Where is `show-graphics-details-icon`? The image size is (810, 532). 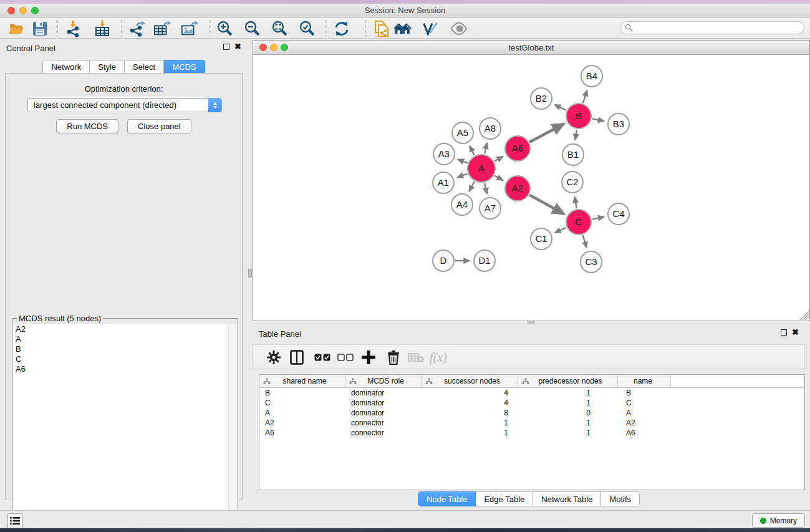 show-graphics-details-icon is located at coordinates (459, 29).